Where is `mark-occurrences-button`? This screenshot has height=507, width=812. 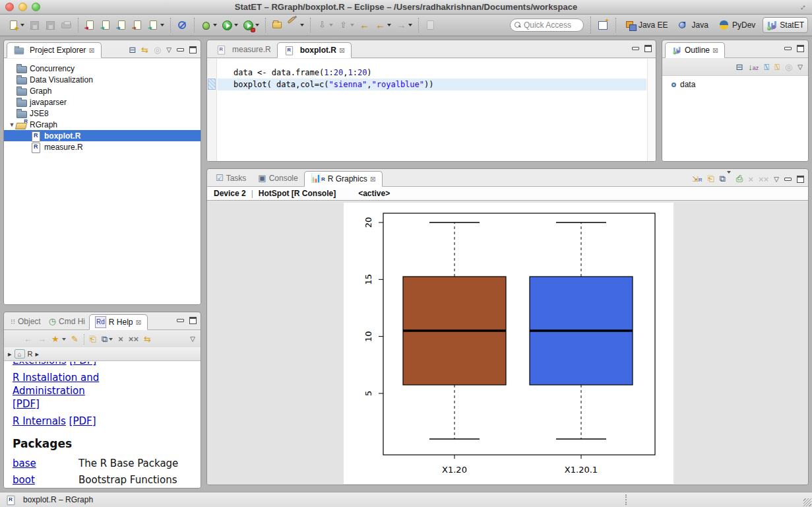 mark-occurrences-button is located at coordinates (296, 25).